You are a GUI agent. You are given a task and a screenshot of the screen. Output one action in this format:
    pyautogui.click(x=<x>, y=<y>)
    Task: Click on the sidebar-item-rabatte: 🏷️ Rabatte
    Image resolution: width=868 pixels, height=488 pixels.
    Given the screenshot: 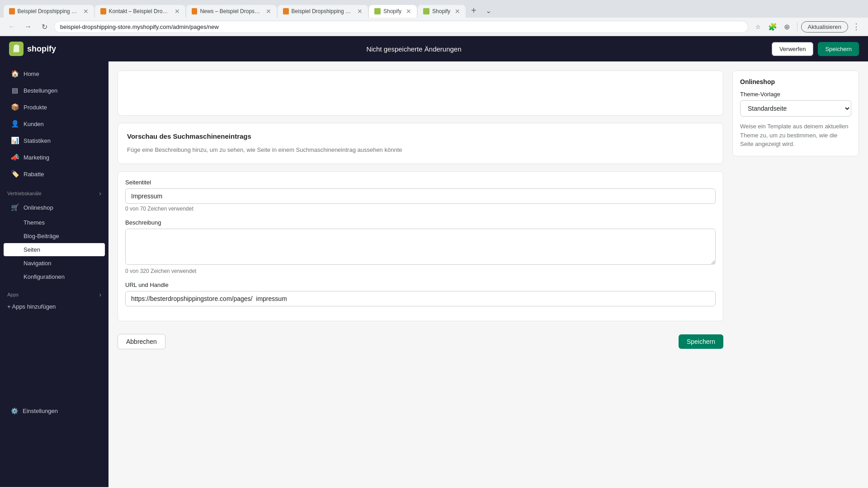 What is the action you would take?
    pyautogui.click(x=54, y=174)
    